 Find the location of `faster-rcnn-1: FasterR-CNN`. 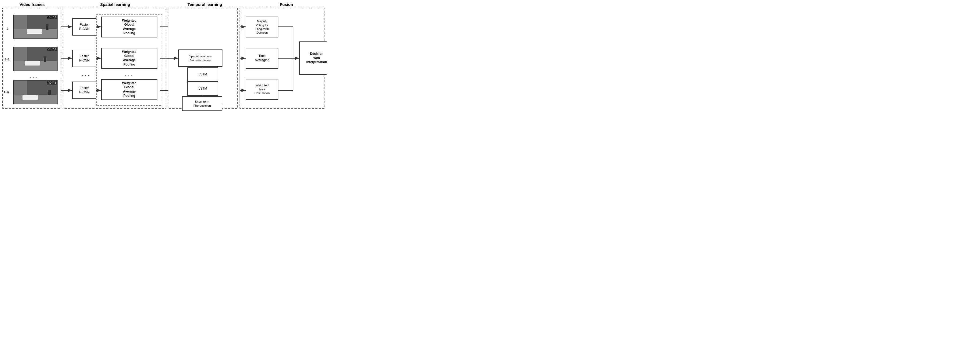

faster-rcnn-1: FasterR-CNN is located at coordinates (84, 27).